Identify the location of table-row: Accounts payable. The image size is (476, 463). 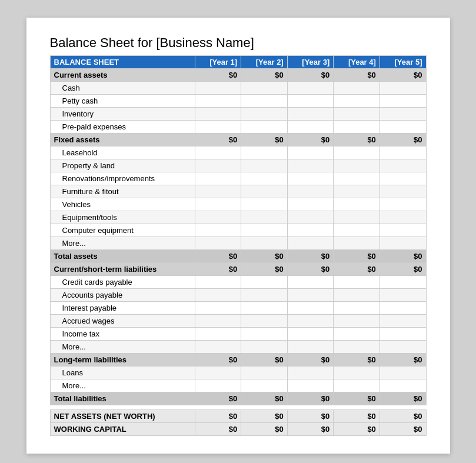
(238, 295).